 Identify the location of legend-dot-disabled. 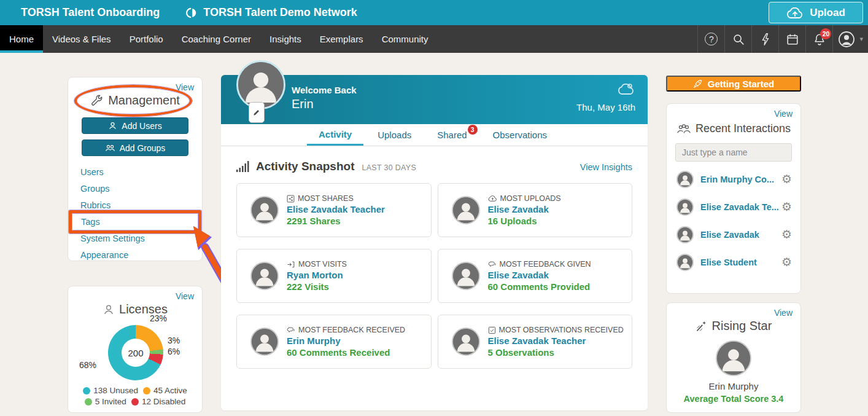
(135, 402).